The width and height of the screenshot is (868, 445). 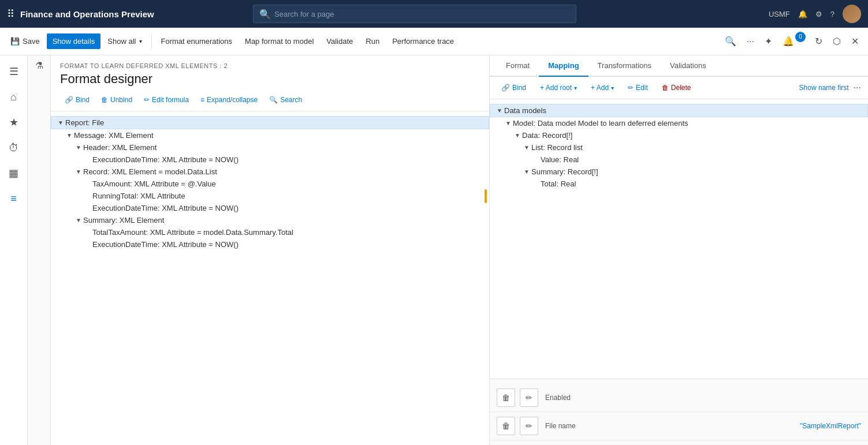 I want to click on more-options-button: ···, so click(x=751, y=42).